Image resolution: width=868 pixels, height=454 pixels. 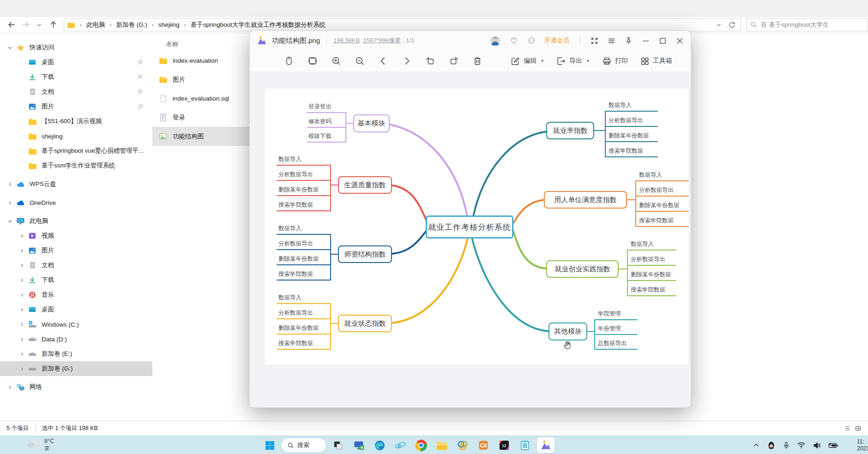 What do you see at coordinates (76, 184) in the screenshot?
I see `sidebar-item-wps-cloud: WPS云盘` at bounding box center [76, 184].